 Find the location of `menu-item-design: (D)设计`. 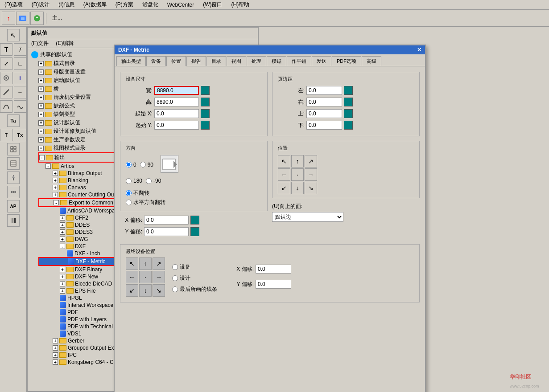

menu-item-design: (D)设计 is located at coordinates (41, 4).